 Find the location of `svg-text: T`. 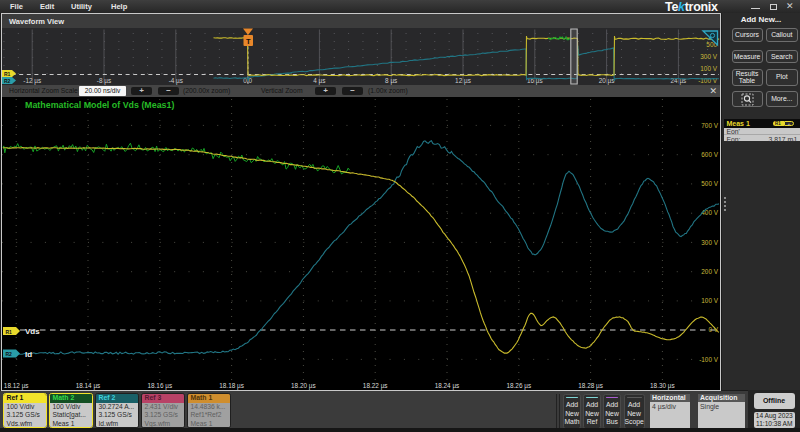

svg-text: T is located at coordinates (248, 42).